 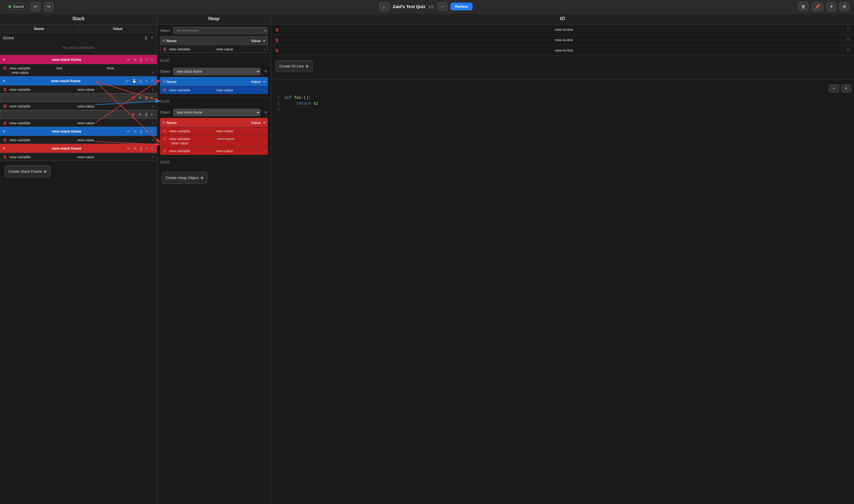 What do you see at coordinates (184, 178) in the screenshot?
I see `create-heap-object-button: Create Heap Object ⊕` at bounding box center [184, 178].